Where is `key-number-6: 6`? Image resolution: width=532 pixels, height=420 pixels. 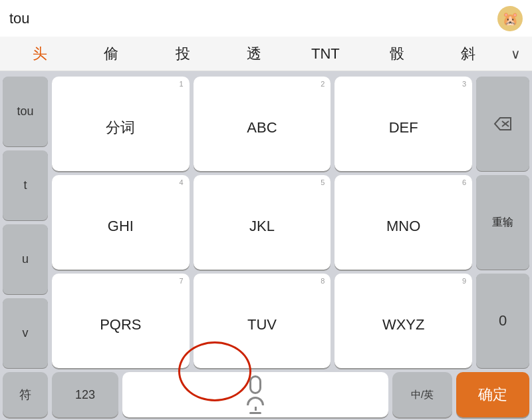
key-number-6: 6 is located at coordinates (464, 182).